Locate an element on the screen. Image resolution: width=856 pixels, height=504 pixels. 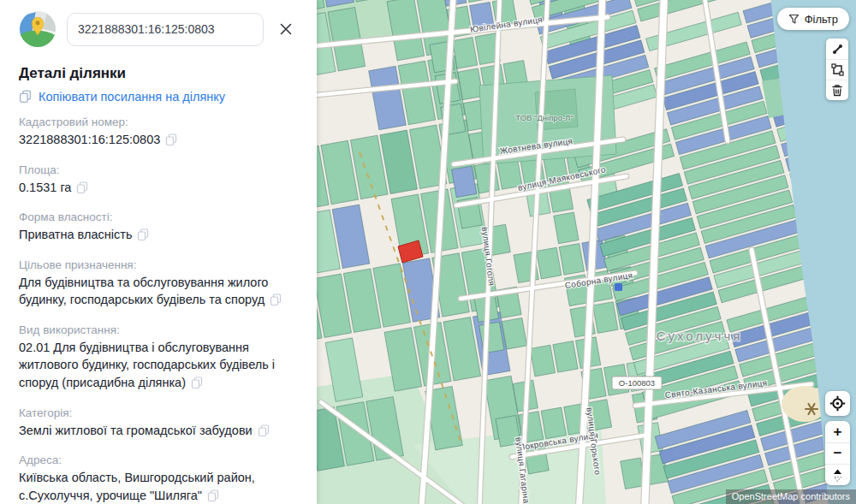
page-title: Деталі ділянки is located at coordinates (158, 74).